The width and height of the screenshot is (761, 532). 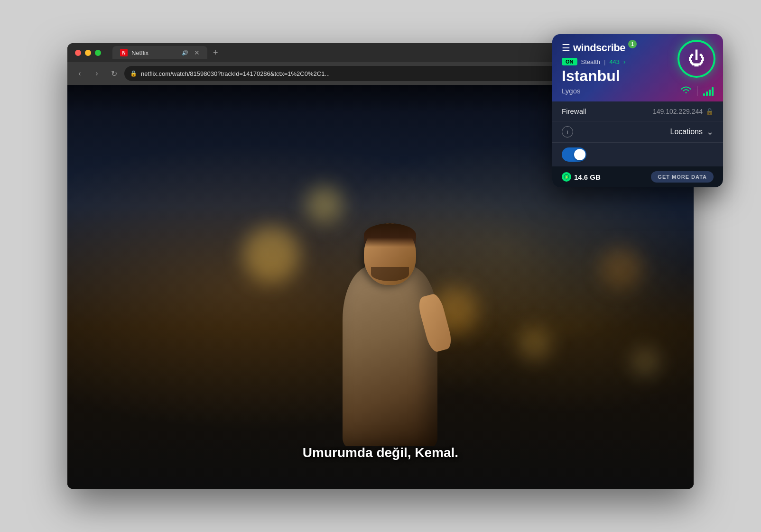 What do you see at coordinates (638, 177) in the screenshot?
I see `vpn-footer: ⚡ 14.6 GB GET MORE DATA` at bounding box center [638, 177].